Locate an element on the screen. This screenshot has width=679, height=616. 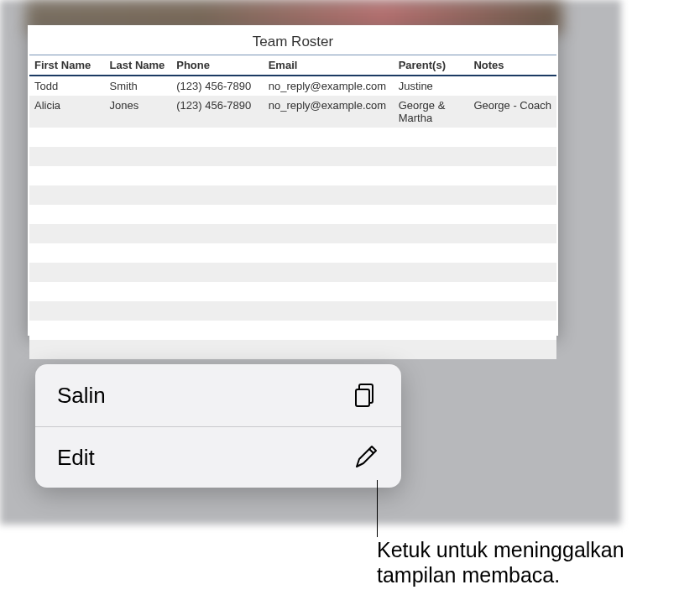
menu-item-label: Edit is located at coordinates (76, 458).